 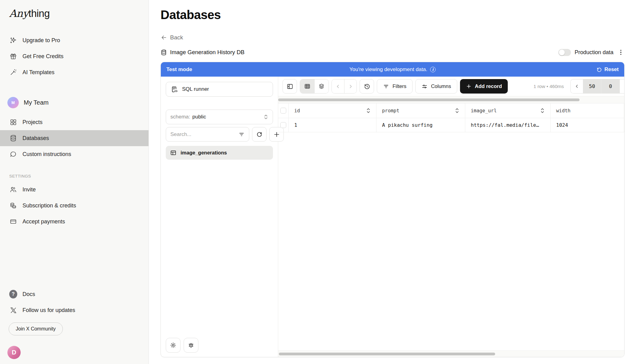 I want to click on schema-label: schema:, so click(x=180, y=117).